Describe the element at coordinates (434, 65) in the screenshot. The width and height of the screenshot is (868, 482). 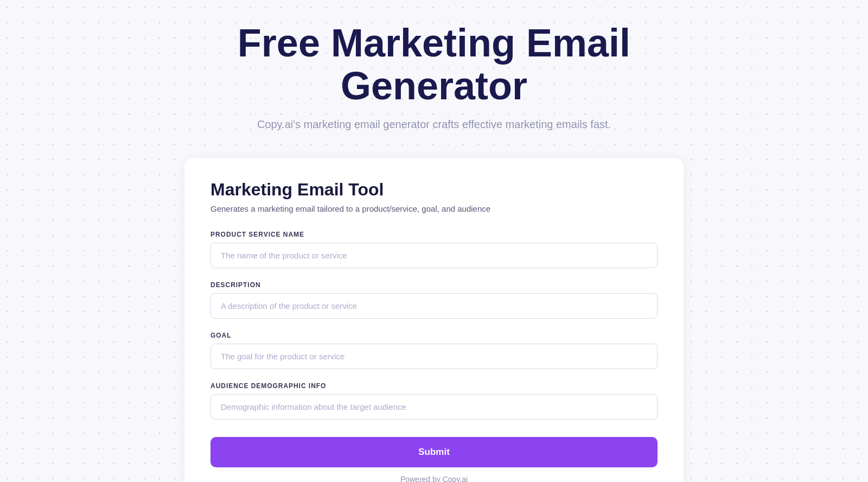
I see `page-title: Free Marketing Email Generator` at that location.